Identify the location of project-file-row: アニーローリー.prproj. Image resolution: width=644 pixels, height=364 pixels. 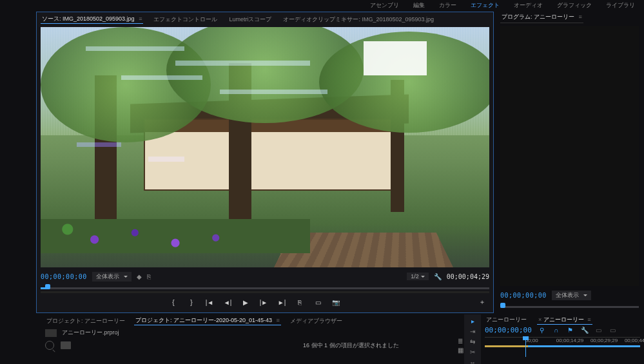
(253, 332).